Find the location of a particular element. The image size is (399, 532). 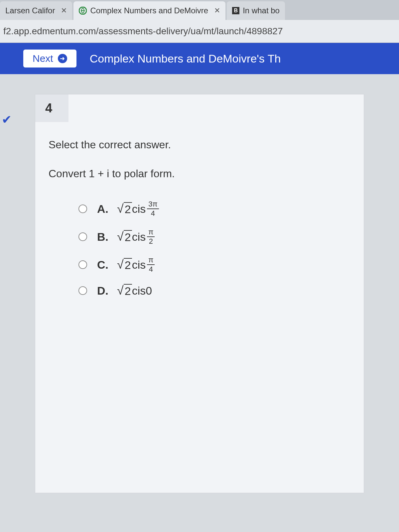

option-a-label: A. is located at coordinates (107, 209).